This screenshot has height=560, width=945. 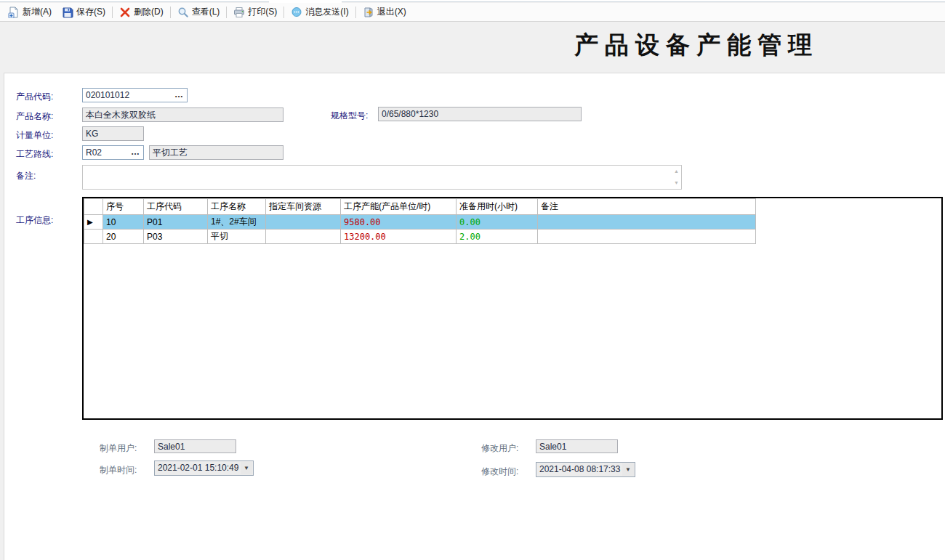 I want to click on cell-code: P01, so click(x=176, y=222).